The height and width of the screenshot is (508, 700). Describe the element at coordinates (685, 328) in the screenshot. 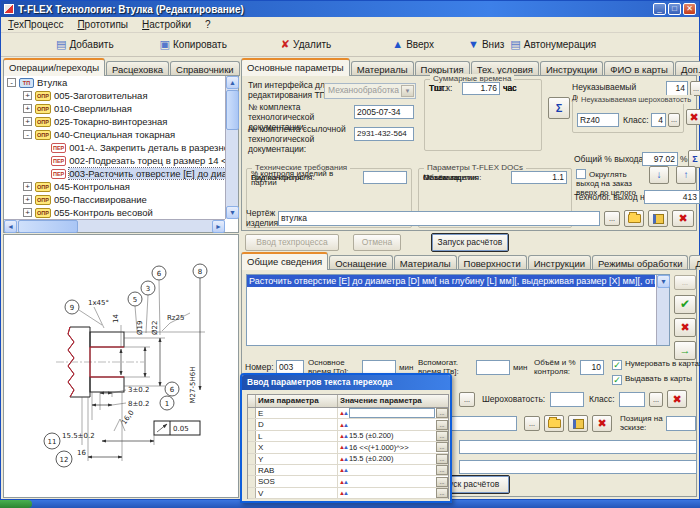

I see `discard-button: ✖` at that location.